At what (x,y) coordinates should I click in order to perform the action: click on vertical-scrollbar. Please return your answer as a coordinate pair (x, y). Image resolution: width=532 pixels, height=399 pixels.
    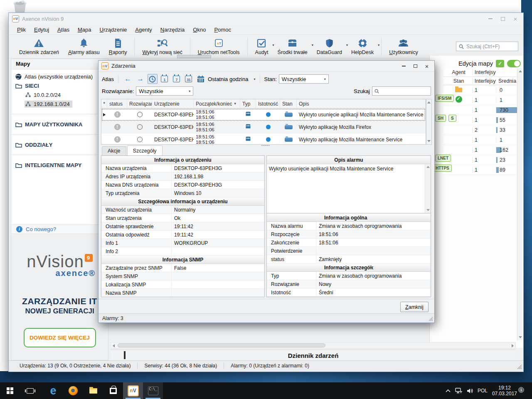
    Looking at the image, I should click on (520, 204).